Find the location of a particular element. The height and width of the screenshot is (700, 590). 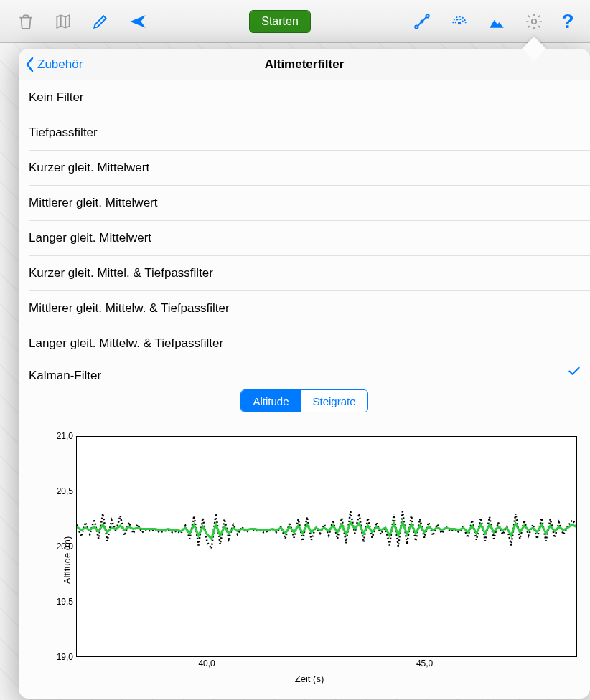

filter-option: Langer gleit. Mittelw. & Tiefpassfilter is located at coordinates (309, 344).